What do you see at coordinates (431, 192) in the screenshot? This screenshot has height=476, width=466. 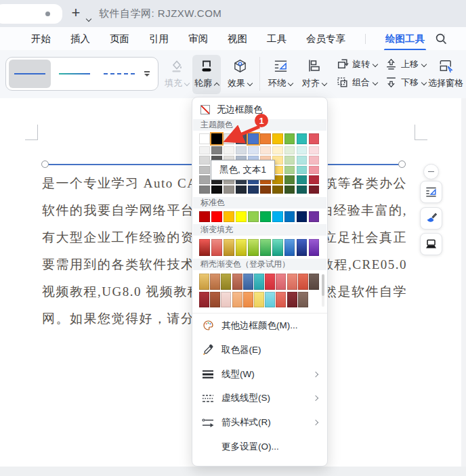 I see `float-wrap-button` at bounding box center [431, 192].